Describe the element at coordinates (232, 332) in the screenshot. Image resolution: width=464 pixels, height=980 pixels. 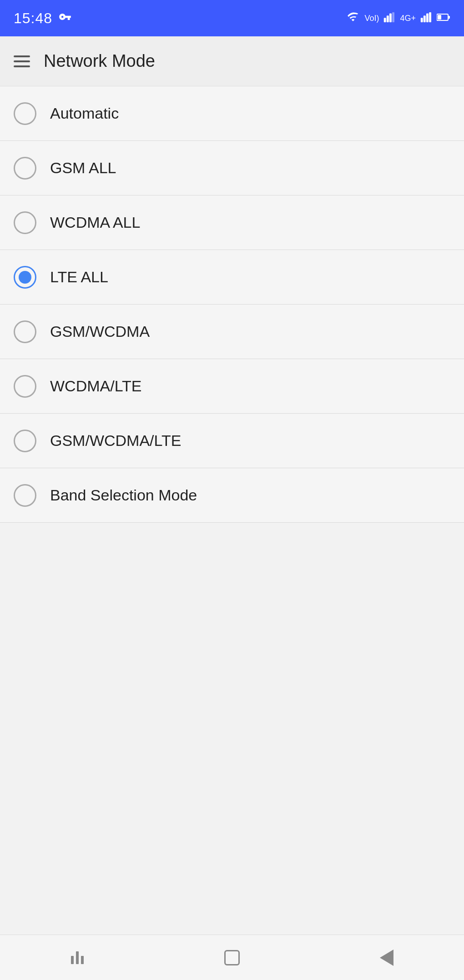
I see `option-gsm-wcdma: GSM/WCDMA` at that location.